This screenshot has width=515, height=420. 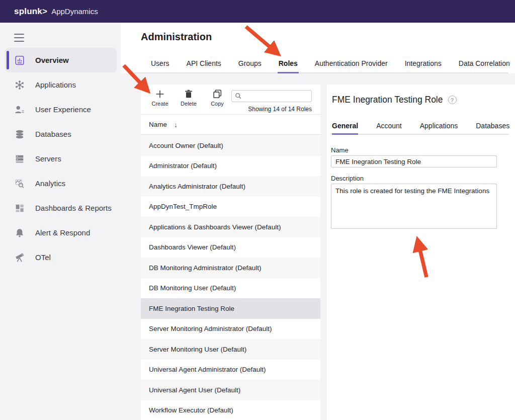 I want to click on dashboards-icon, so click(x=20, y=208).